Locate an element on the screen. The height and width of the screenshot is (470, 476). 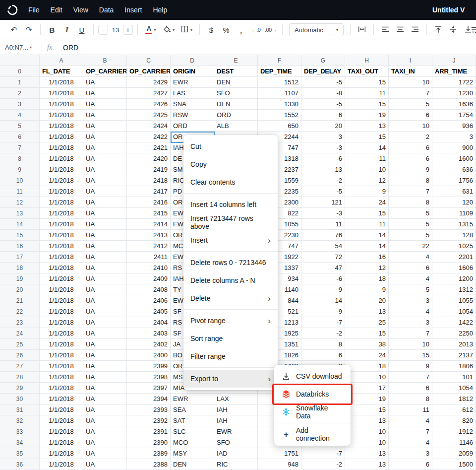
cell-J6: 3 is located at coordinates (454, 137).